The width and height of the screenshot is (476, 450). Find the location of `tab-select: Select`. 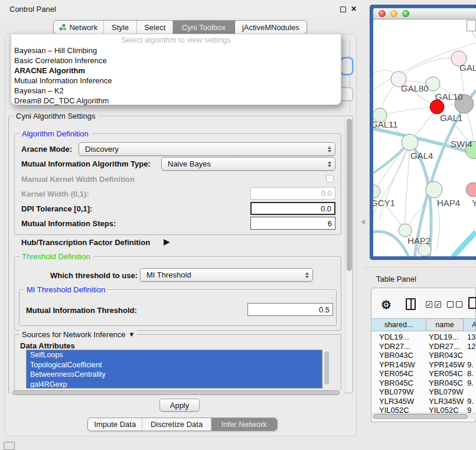

tab-select: Select is located at coordinates (155, 27).